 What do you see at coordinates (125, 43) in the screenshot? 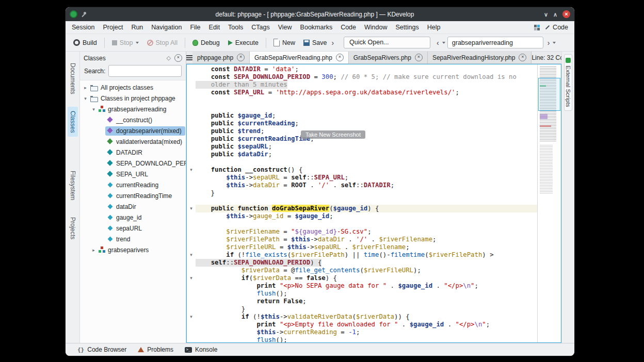
I see `stop-button: Stop` at bounding box center [125, 43].